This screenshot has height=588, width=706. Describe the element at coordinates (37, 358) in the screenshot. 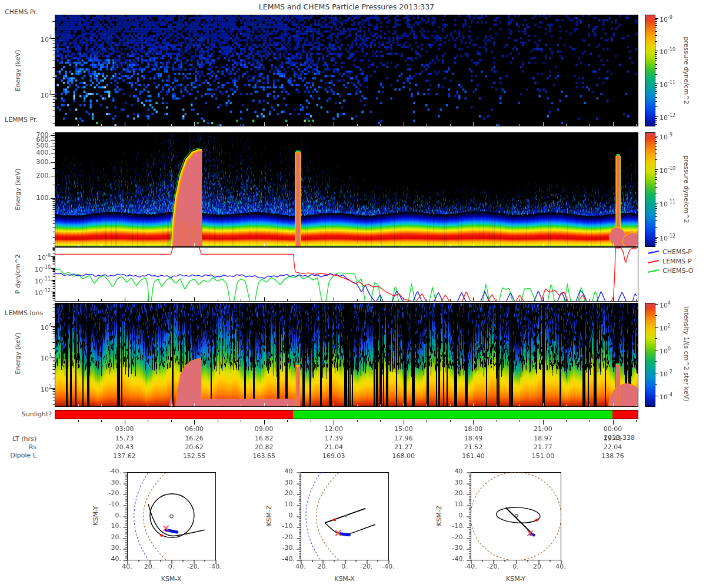

I see `ytick-label: 103` at that location.